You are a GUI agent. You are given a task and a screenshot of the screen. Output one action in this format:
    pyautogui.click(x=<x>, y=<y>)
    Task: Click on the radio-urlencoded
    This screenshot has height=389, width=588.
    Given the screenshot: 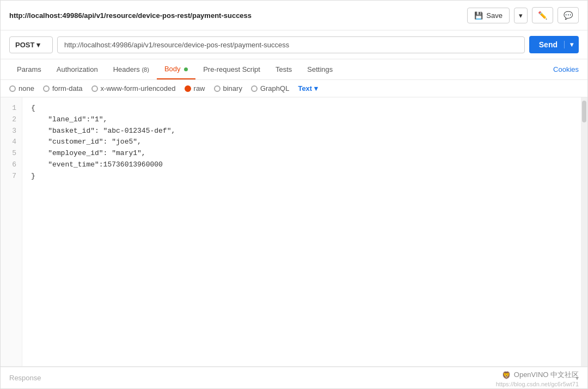 What is the action you would take?
    pyautogui.click(x=95, y=89)
    